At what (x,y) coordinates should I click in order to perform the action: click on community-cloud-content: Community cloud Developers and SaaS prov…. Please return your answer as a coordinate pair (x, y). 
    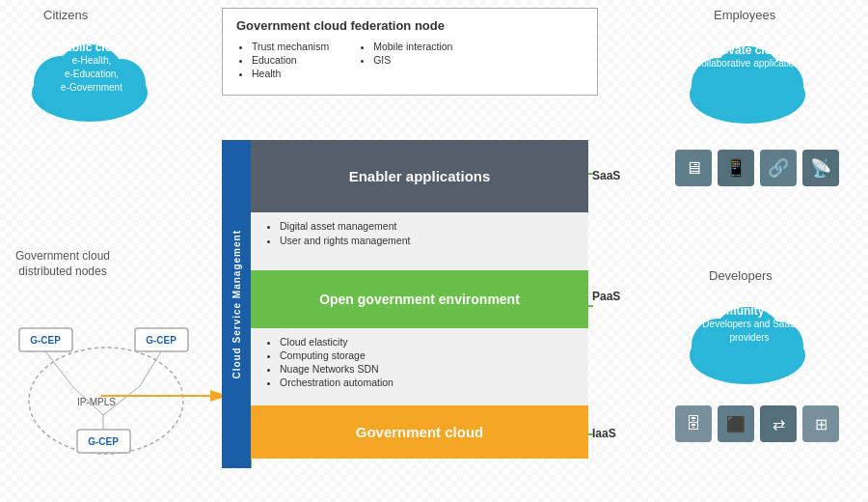
    Looking at the image, I should click on (749, 324).